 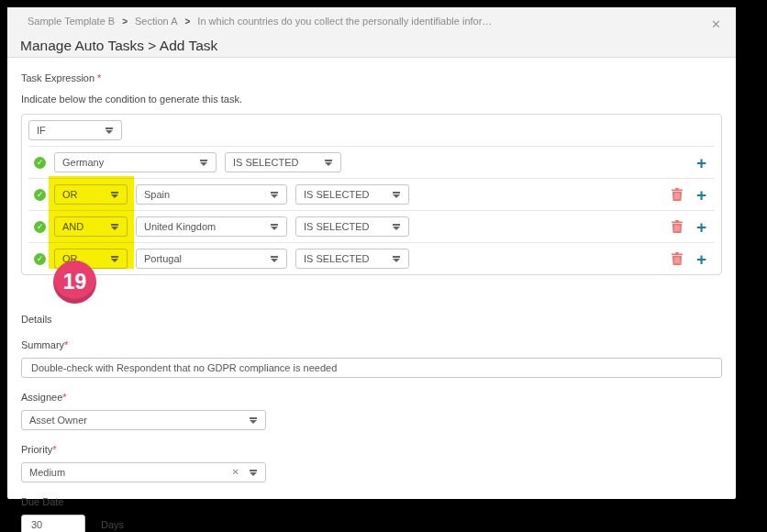 What do you see at coordinates (73, 227) in the screenshot?
I see `logic-operator-value: AND` at bounding box center [73, 227].